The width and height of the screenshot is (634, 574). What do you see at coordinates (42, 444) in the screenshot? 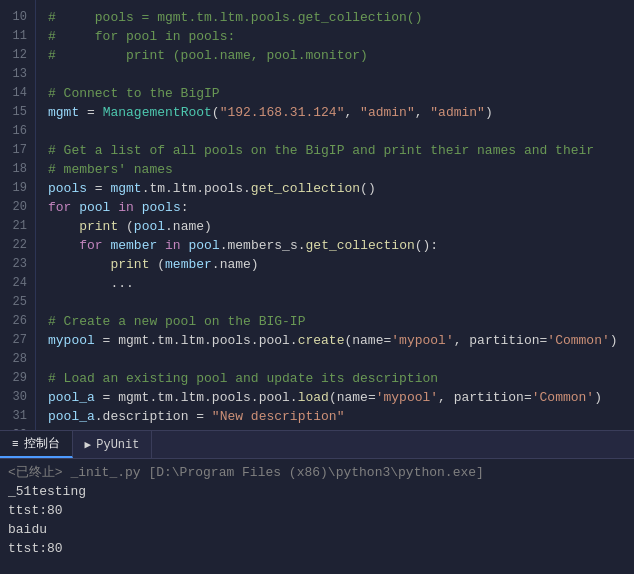
I see `tab-label: 控制台` at bounding box center [42, 444].